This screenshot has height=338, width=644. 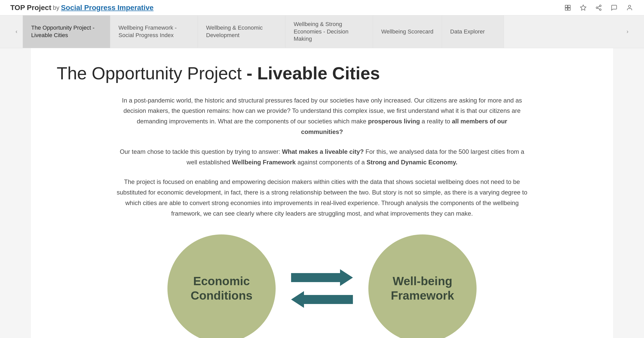 What do you see at coordinates (322, 278) in the screenshot?
I see `arrow-right-icon` at bounding box center [322, 278].